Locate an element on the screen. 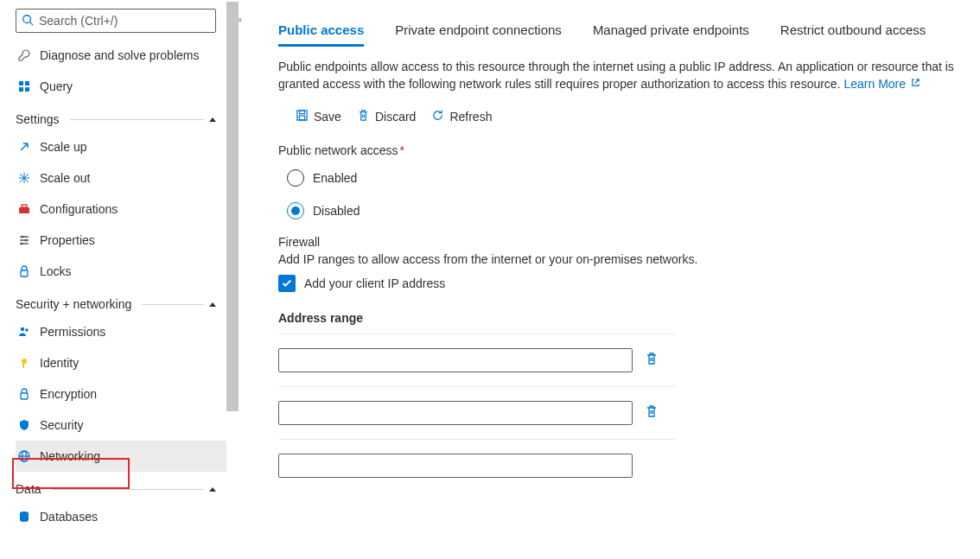 The image size is (980, 559). nav-item-configurations: Configurations is located at coordinates (121, 209).